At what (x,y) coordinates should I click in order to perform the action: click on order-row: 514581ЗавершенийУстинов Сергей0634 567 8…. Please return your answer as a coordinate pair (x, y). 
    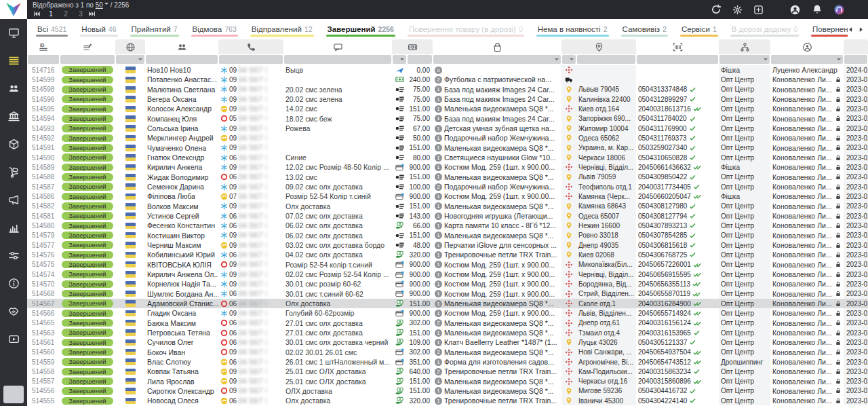
    Looking at the image, I should click on (448, 216).